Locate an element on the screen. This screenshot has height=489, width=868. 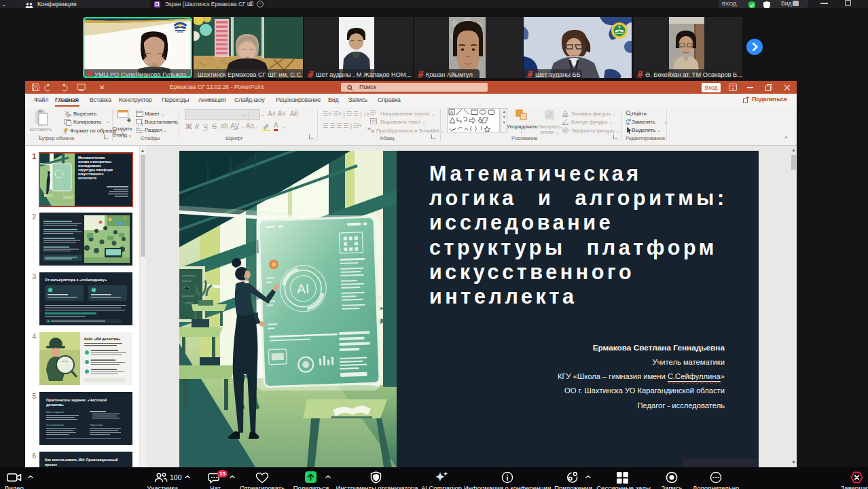
svg-text: AI is located at coordinates (303, 289).